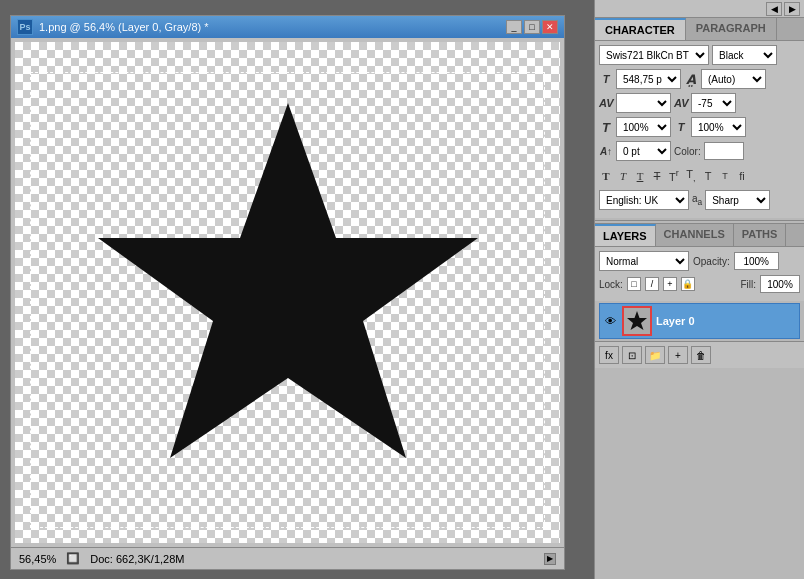  Describe the element at coordinates (609, 355) in the screenshot. I see `add-style-btn: fx` at that location.